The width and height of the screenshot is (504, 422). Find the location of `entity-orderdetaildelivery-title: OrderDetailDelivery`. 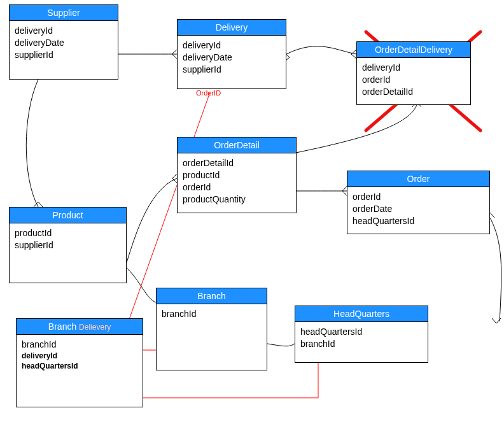

entity-orderdetaildelivery-title: OrderDetailDelivery is located at coordinates (414, 50).